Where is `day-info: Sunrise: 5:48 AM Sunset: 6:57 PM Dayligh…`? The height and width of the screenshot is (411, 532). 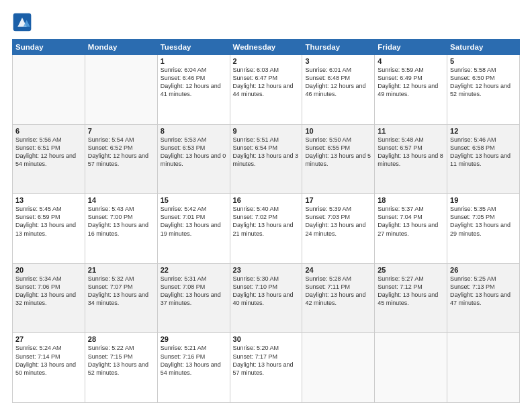
day-info: Sunrise: 5:48 AM Sunset: 6:57 PM Dayligh… is located at coordinates (411, 152).